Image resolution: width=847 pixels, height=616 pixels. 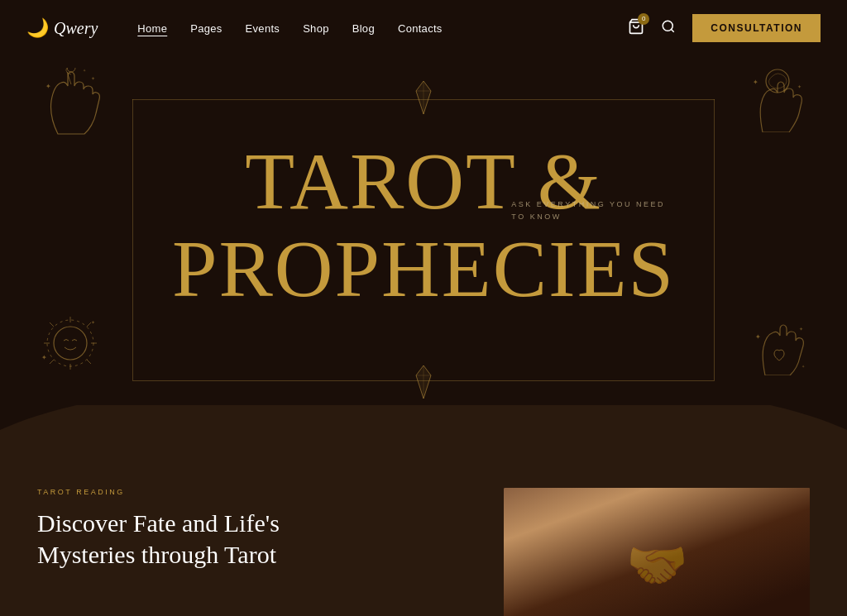 I want to click on lower-left-content: TAROT READING Discover Fate and Life's M…, so click(x=258, y=544).